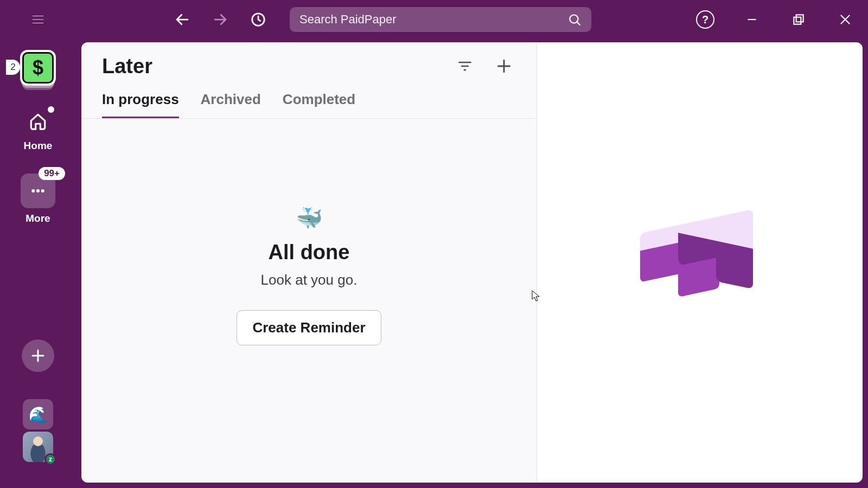 The height and width of the screenshot is (488, 868). Describe the element at coordinates (705, 20) in the screenshot. I see `help-button: ?` at that location.